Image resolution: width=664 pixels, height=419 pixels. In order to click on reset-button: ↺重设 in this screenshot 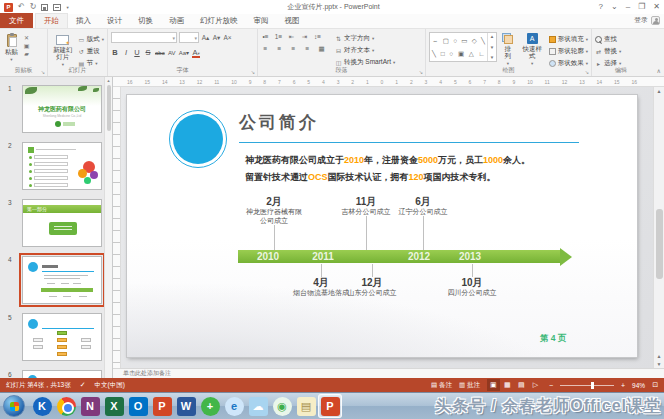, I will do `click(91, 52)`.